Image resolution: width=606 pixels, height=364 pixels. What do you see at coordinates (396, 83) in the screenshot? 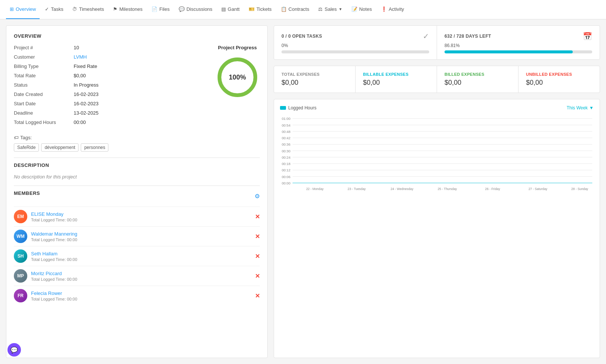
I see `billable-expenses-value: $0,00` at bounding box center [396, 83].